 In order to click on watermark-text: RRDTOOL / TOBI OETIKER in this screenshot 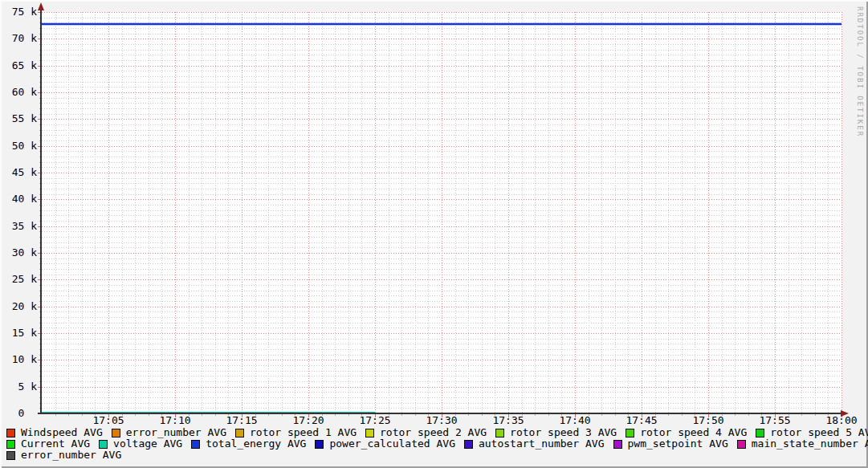, I will do `click(860, 72)`.